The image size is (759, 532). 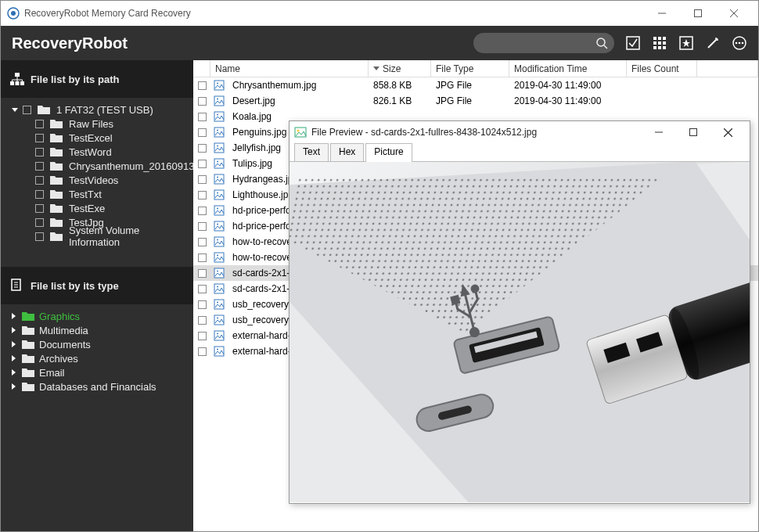 I want to click on col-count: Files Count, so click(x=662, y=69).